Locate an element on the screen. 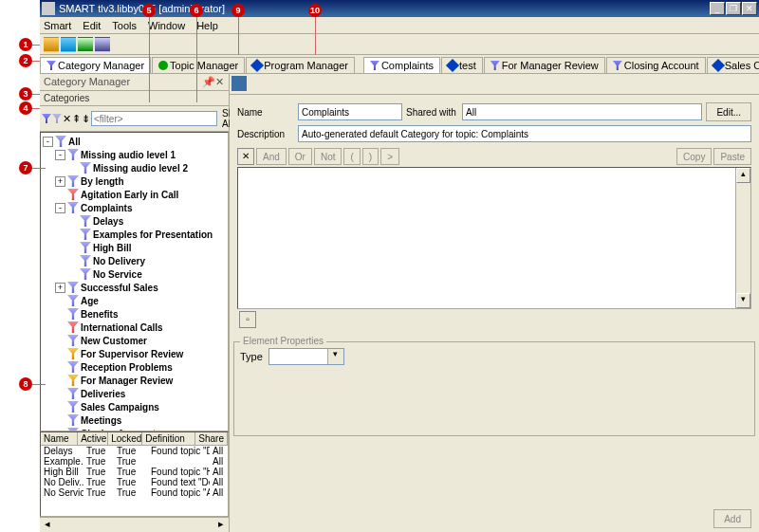  sidebar-tab-0: Category Manager is located at coordinates (95, 64).